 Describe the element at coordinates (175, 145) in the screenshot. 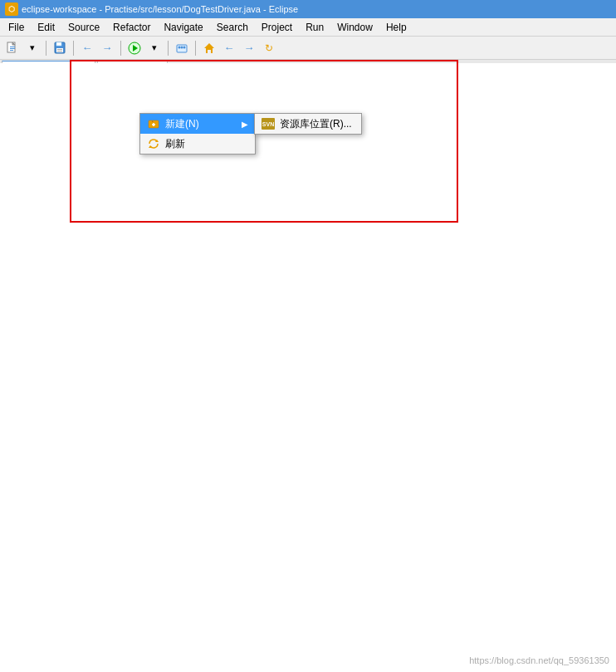

I see `context-menu-refresh-label: 刷新` at that location.